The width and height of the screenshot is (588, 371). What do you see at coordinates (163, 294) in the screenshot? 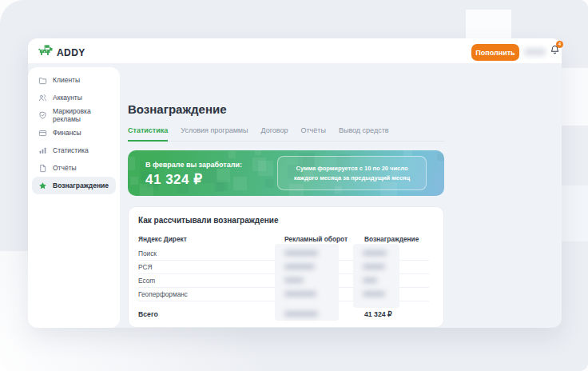
I see `table-row-label: Геоперформанс` at bounding box center [163, 294].